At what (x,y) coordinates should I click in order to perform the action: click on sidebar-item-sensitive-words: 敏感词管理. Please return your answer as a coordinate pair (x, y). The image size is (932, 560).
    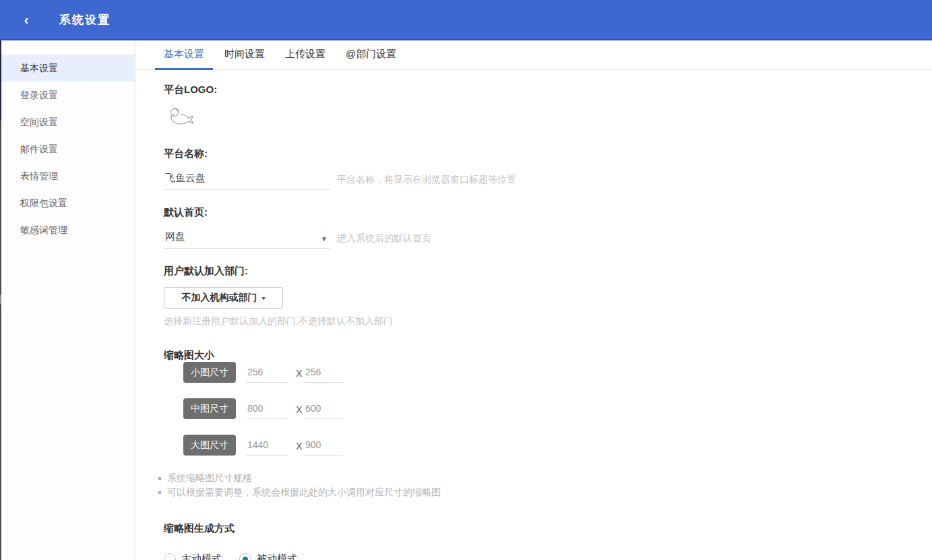
    Looking at the image, I should click on (68, 230).